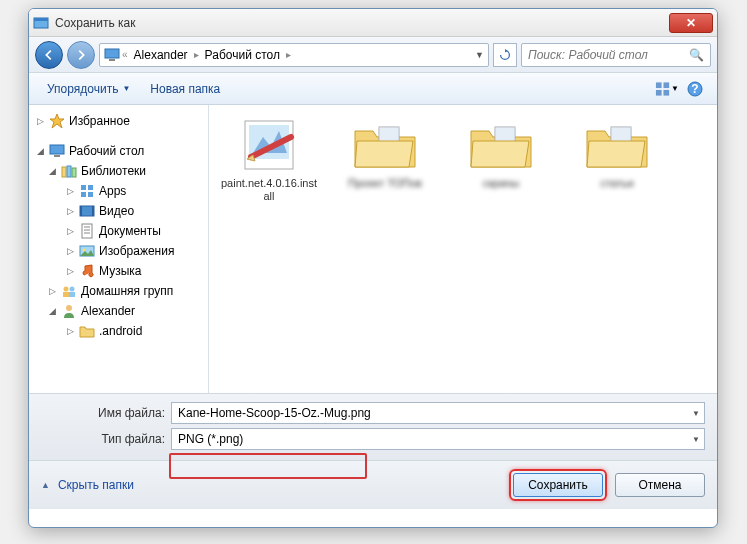  Describe the element at coordinates (87, 211) in the screenshot. I see `video-icon` at that location.